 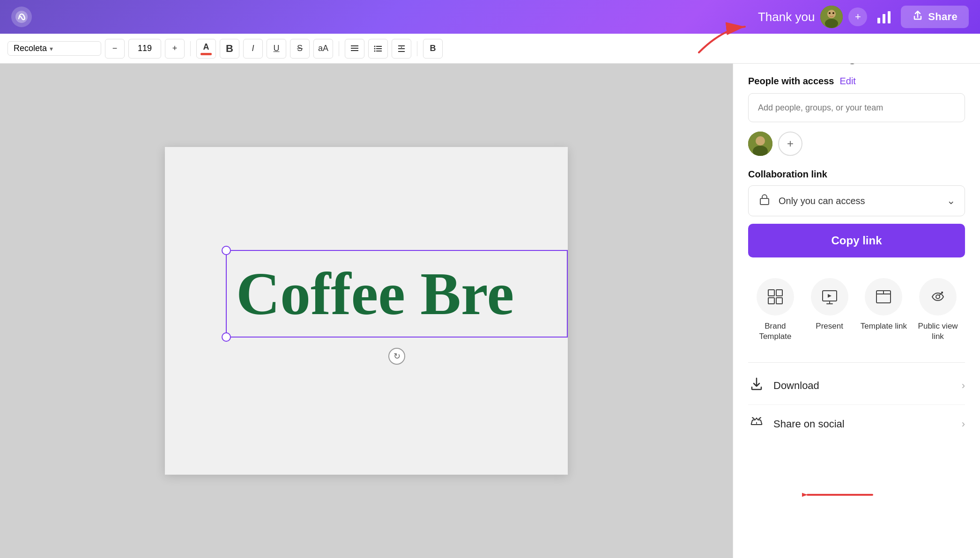 What do you see at coordinates (856, 174) in the screenshot?
I see `collab-link-label: Collaboration link` at bounding box center [856, 174].